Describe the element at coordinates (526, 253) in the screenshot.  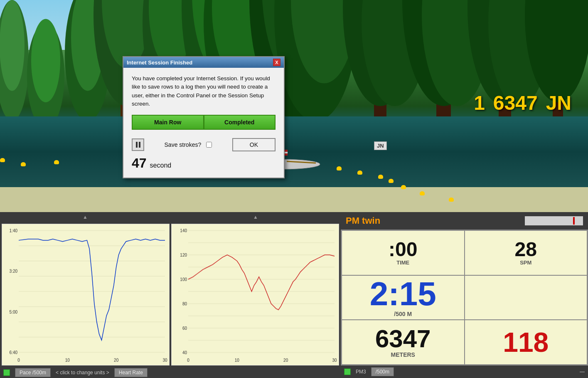
I see `pm-spm-cell: 28 SPM` at that location.